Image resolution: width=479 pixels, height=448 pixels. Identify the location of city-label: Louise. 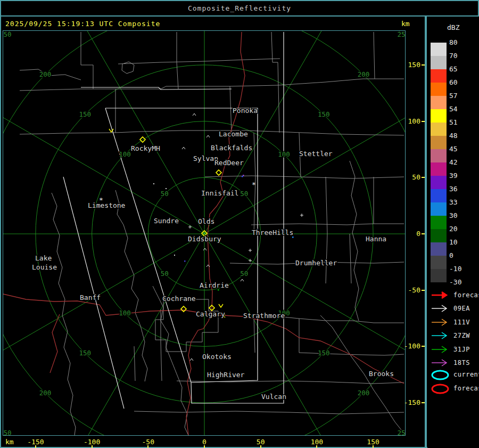
(45, 267).